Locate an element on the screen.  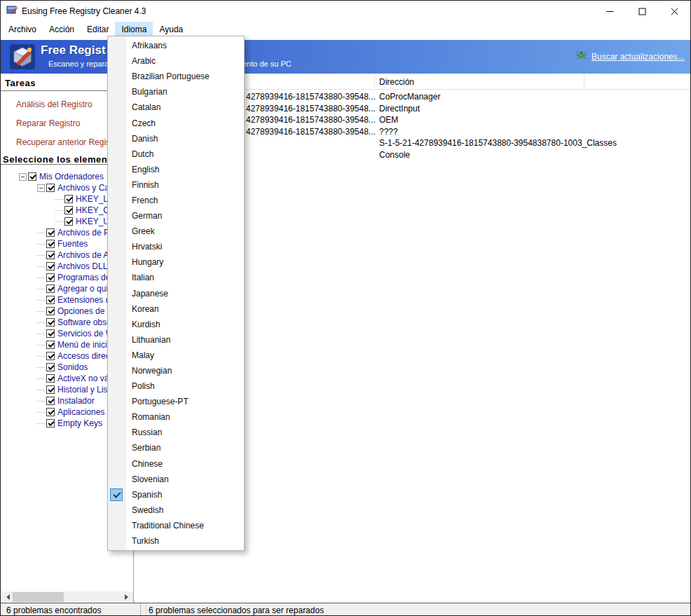
language-option-finnish: Finnish is located at coordinates (176, 185).